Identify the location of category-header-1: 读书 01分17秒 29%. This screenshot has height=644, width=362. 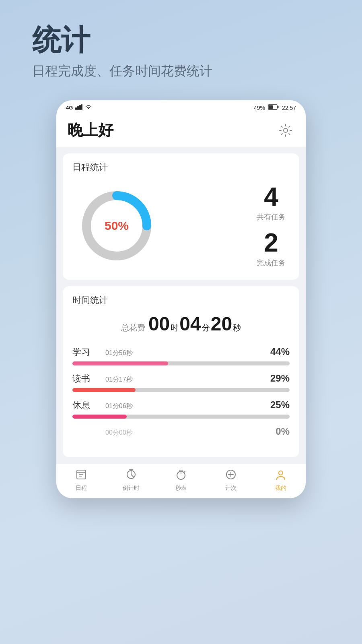
(181, 379).